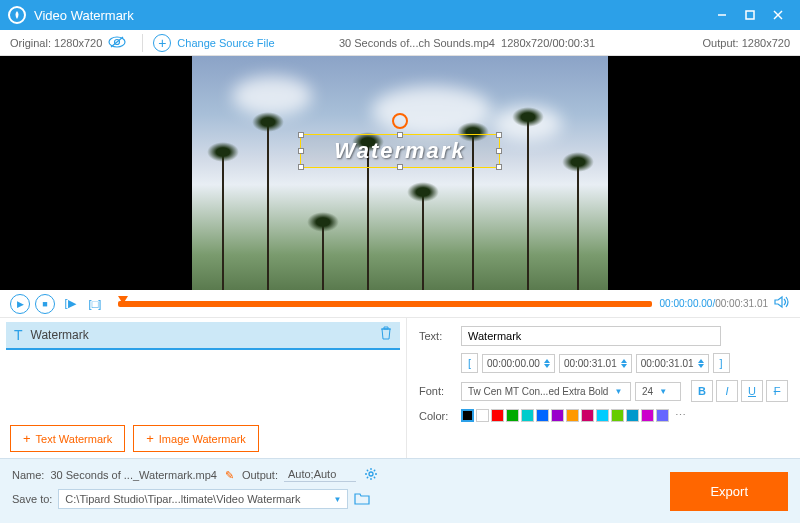 The image size is (800, 523). Describe the element at coordinates (729, 492) in the screenshot. I see `export-button: Export` at that location.